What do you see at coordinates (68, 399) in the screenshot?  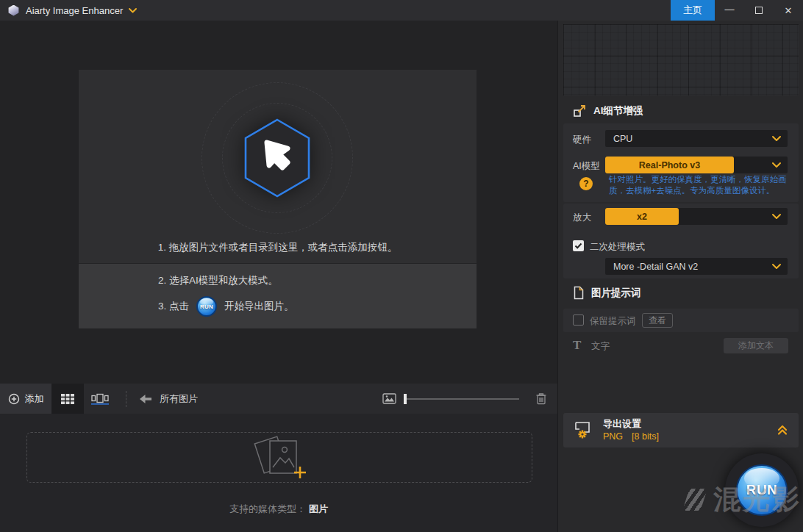 I see `grid-view-icon` at bounding box center [68, 399].